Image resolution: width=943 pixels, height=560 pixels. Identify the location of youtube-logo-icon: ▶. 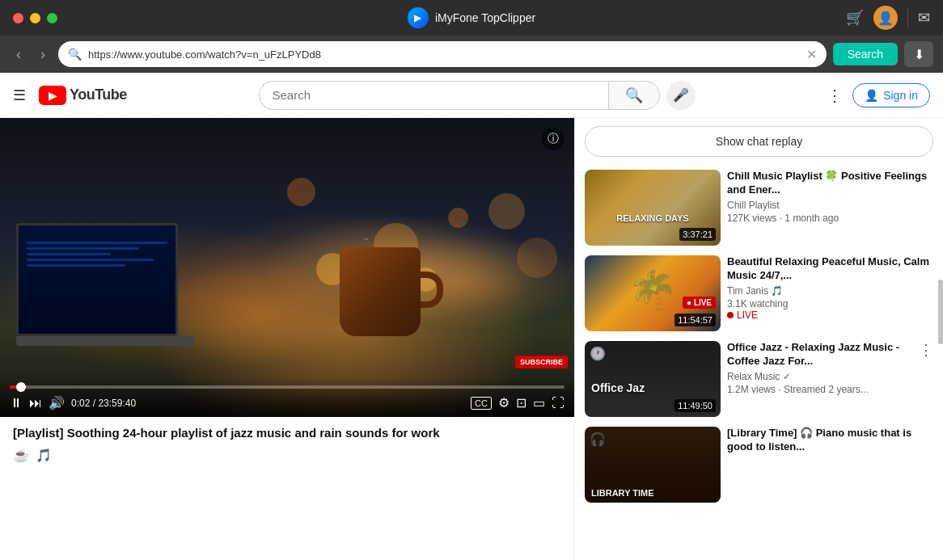
(53, 95).